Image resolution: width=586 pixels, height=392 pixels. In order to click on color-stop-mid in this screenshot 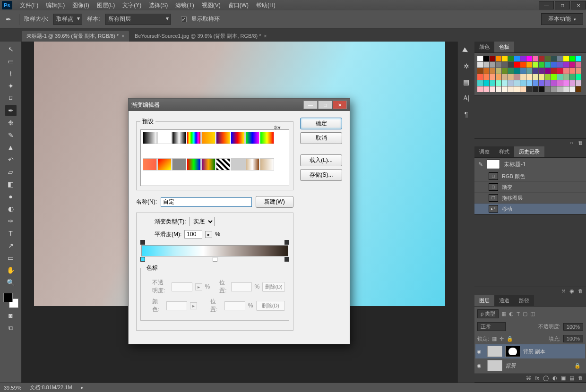, I will do `click(215, 259)`.